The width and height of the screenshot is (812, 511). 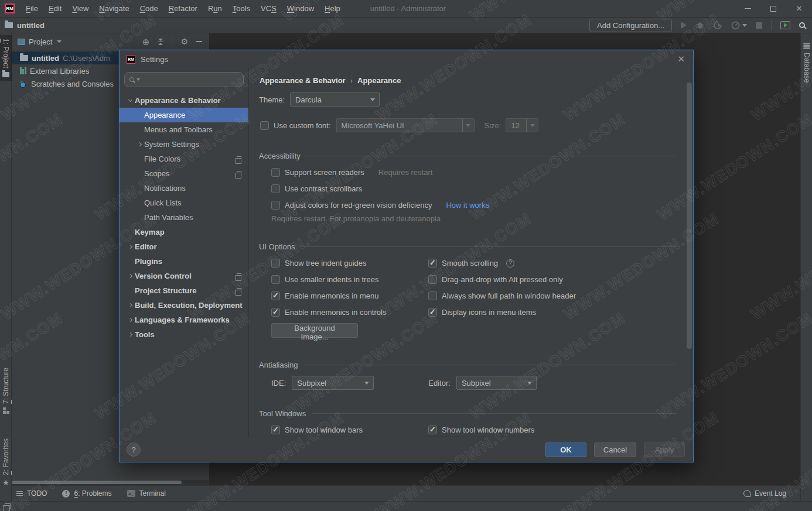 What do you see at coordinates (497, 383) in the screenshot?
I see `editor-antialiasing-select: Subpixel` at bounding box center [497, 383].